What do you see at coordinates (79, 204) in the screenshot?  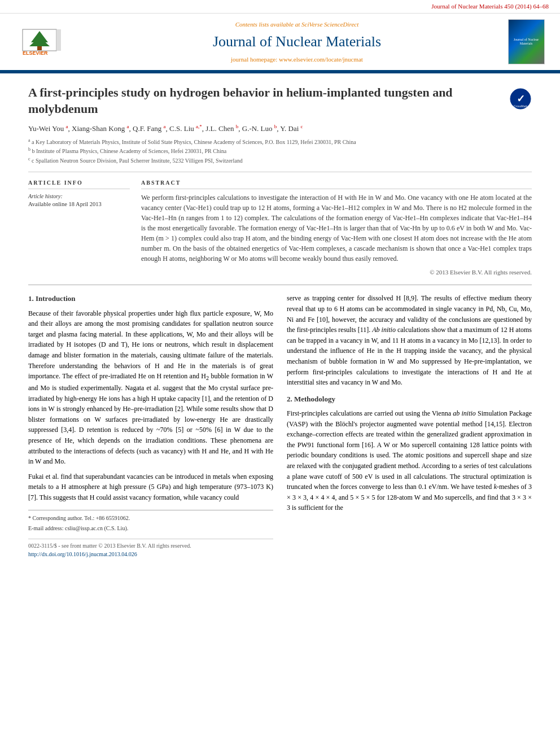 I see `available-online: Available online 18 April 2013` at bounding box center [79, 204].